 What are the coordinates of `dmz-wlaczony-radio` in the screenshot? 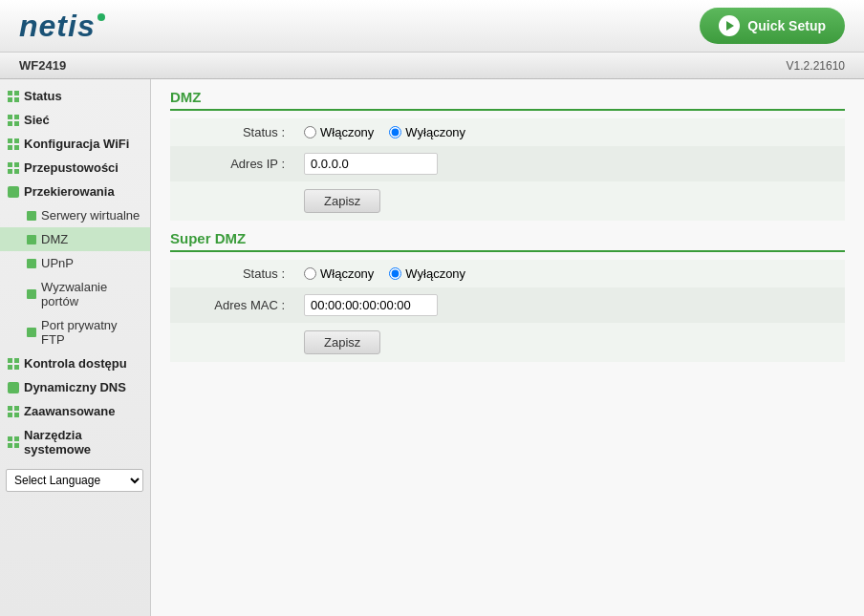 It's located at (310, 132).